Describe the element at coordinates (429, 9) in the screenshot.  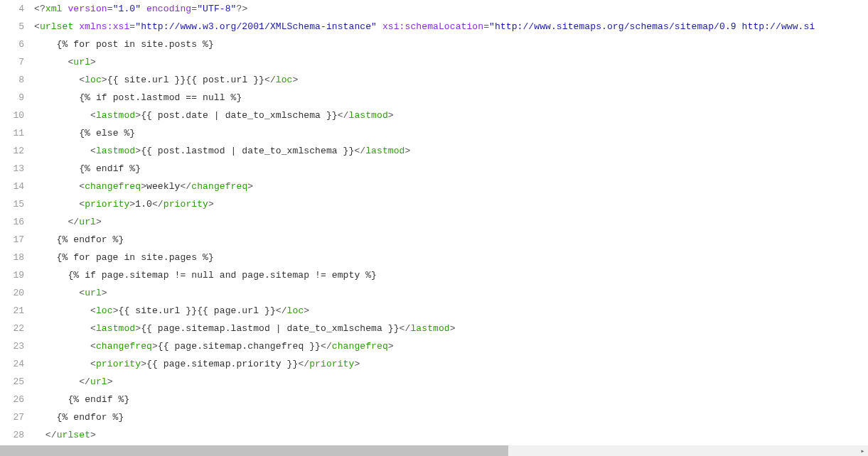
I see `code-line: 4<?xml version="1.0" encoding="UTF-8"?>` at that location.